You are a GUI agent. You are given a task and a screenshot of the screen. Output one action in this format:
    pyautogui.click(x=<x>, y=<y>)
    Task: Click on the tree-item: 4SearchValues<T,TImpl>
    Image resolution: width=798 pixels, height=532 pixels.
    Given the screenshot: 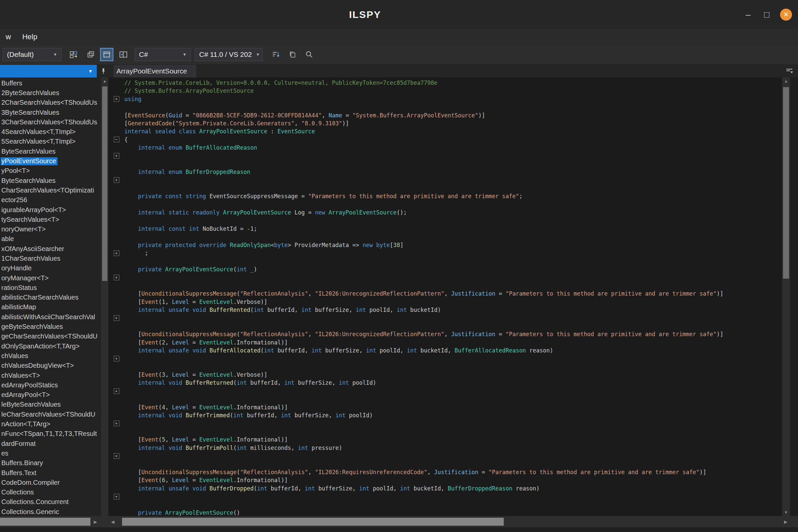 What is the action you would take?
    pyautogui.click(x=51, y=132)
    